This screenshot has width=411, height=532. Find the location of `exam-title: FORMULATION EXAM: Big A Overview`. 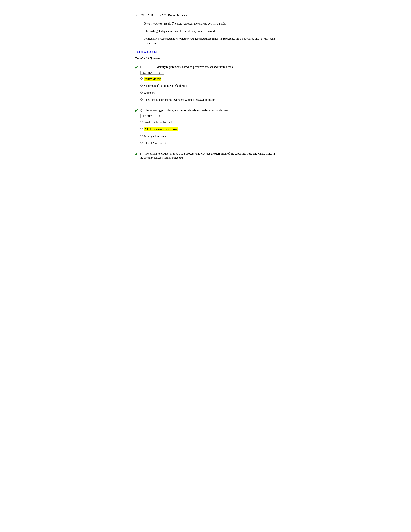

exam-title: FORMULATION EXAM: Big A Overview is located at coordinates (206, 15).